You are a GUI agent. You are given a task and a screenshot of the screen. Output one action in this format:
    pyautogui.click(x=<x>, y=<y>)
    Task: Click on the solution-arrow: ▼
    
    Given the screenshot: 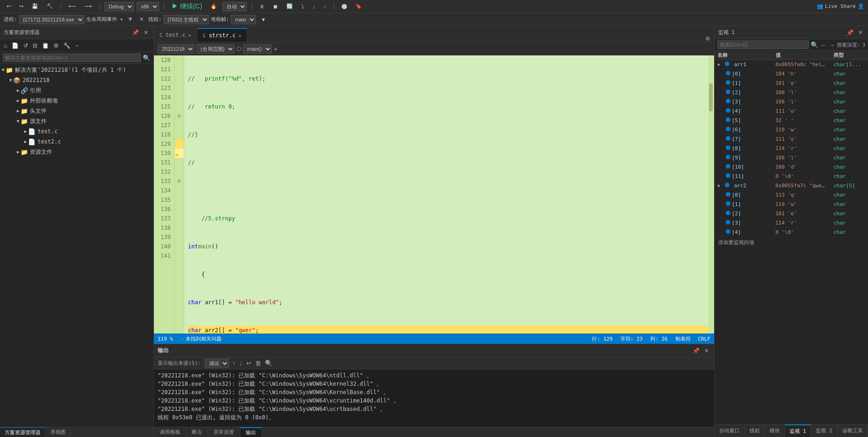 What is the action you would take?
    pyautogui.click(x=3, y=70)
    